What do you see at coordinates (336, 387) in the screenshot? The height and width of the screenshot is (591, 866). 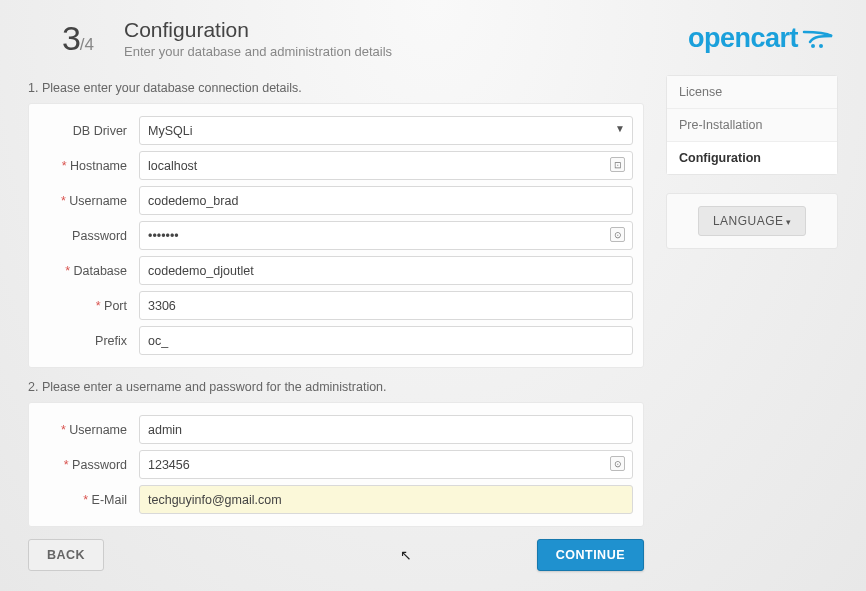 I see `admin-section-heading: 2. Please enter a username and password …` at bounding box center [336, 387].